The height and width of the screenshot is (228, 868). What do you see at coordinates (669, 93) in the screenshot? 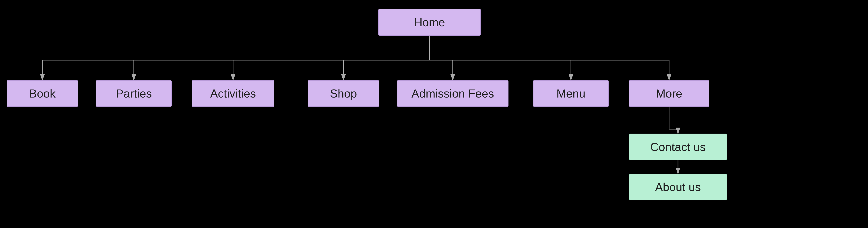
I see `more-label: More` at bounding box center [669, 93].